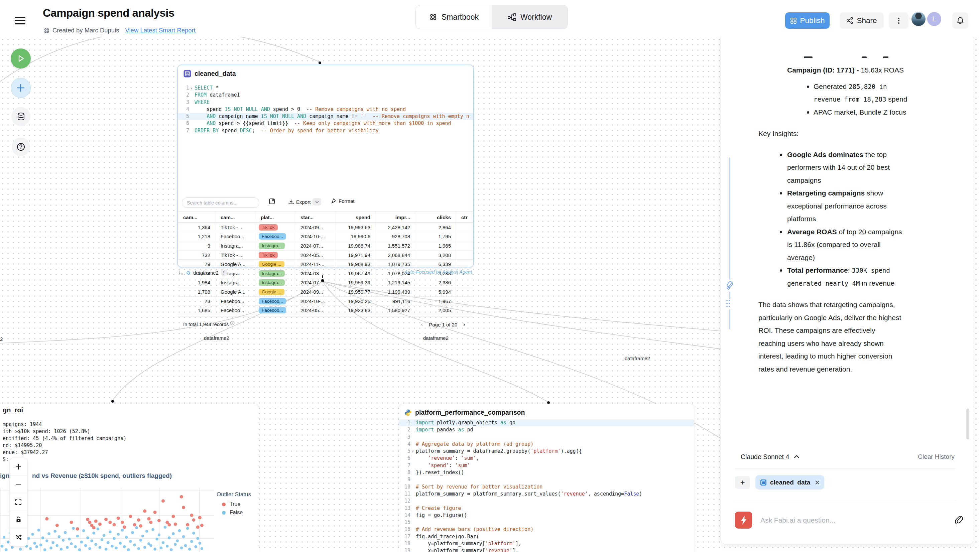 Image resolution: width=980 pixels, height=552 pixels. What do you see at coordinates (546, 480) in the screenshot?
I see `code-line: 9` at bounding box center [546, 480].